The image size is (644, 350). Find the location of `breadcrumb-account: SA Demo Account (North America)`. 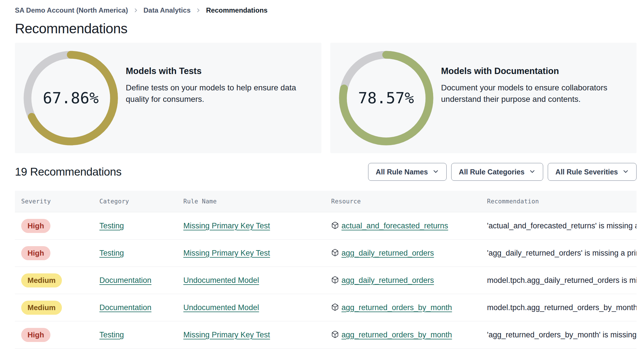

breadcrumb-account: SA Demo Account (North America) is located at coordinates (72, 10).